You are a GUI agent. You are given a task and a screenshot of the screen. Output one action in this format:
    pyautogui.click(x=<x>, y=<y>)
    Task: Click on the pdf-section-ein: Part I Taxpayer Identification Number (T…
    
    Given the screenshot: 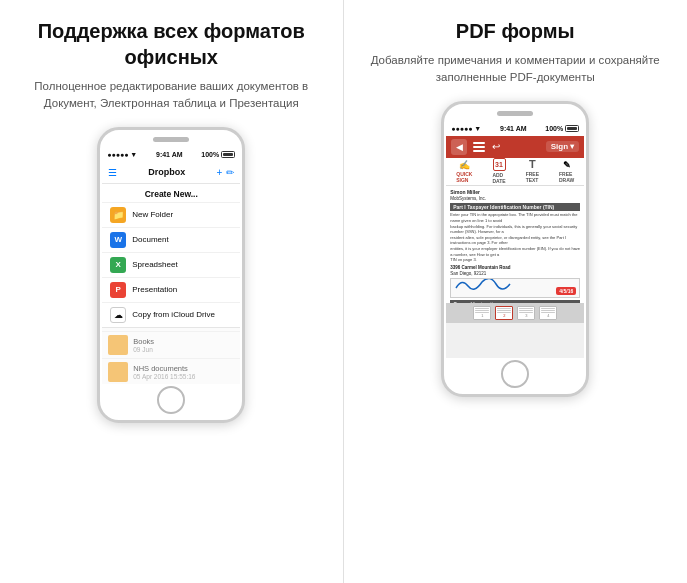 What is the action you would take?
    pyautogui.click(x=515, y=208)
    